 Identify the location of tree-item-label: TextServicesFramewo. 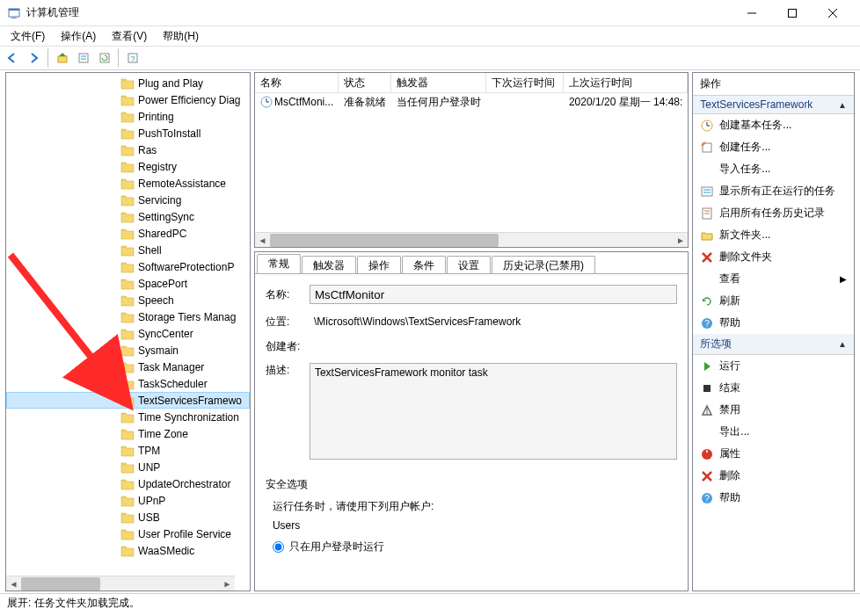
(190, 401).